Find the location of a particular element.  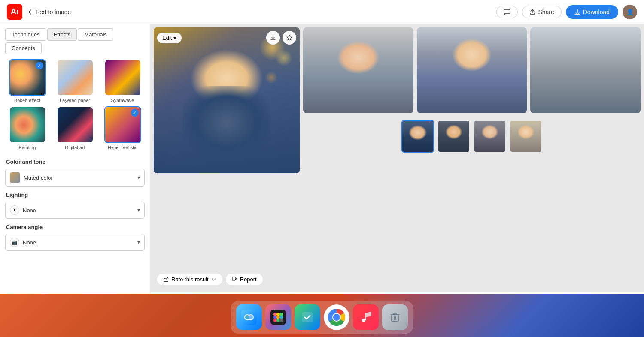

camera-angle-icon: 📷 is located at coordinates (15, 242).